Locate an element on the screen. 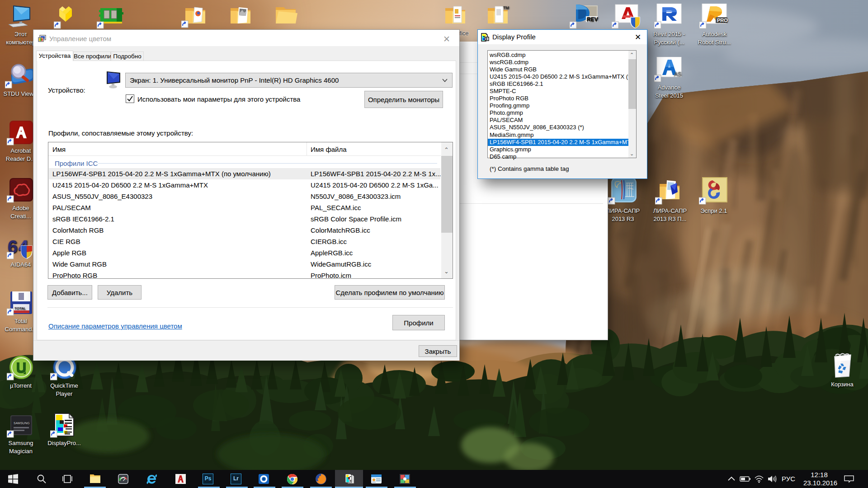 The height and width of the screenshot is (488, 868). svg-text: AS is located at coordinates (678, 74).